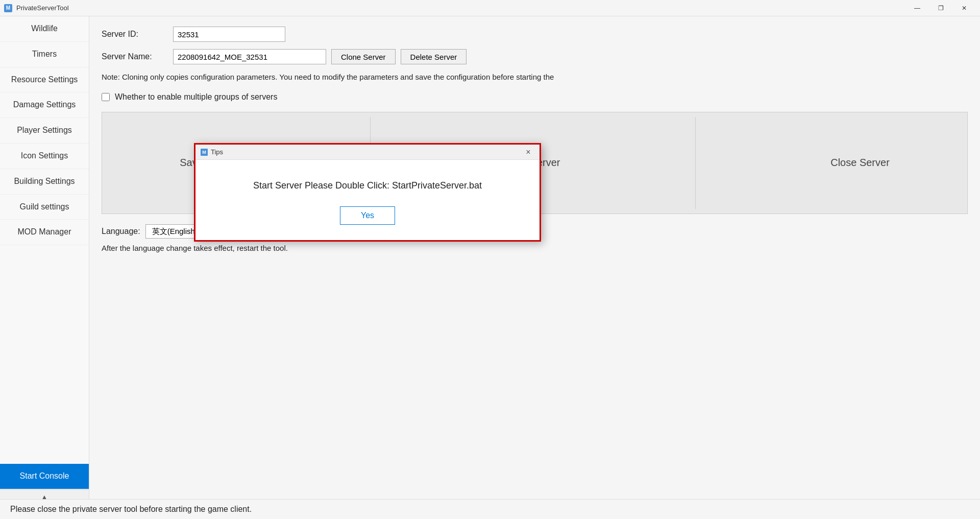 The width and height of the screenshot is (980, 519). I want to click on dialog-body: Start Server Please Double Click: StartP…, so click(368, 200).